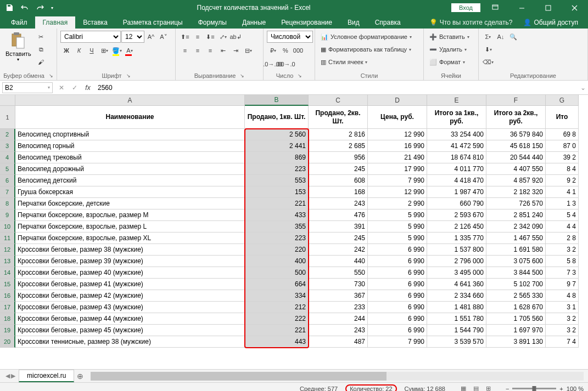  What do you see at coordinates (130, 192) in the screenshot?
I see `cell: Груша боксерская` at bounding box center [130, 192].